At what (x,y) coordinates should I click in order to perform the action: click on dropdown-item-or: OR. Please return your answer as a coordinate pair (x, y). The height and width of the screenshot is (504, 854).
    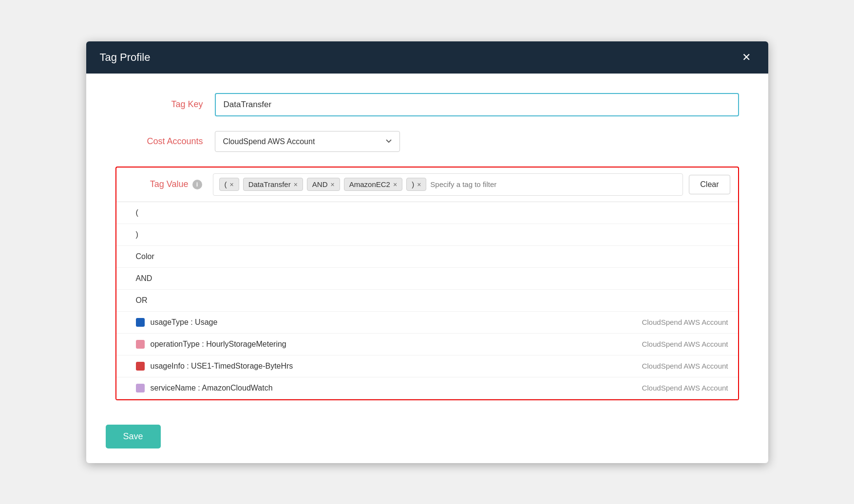
    Looking at the image, I should click on (427, 301).